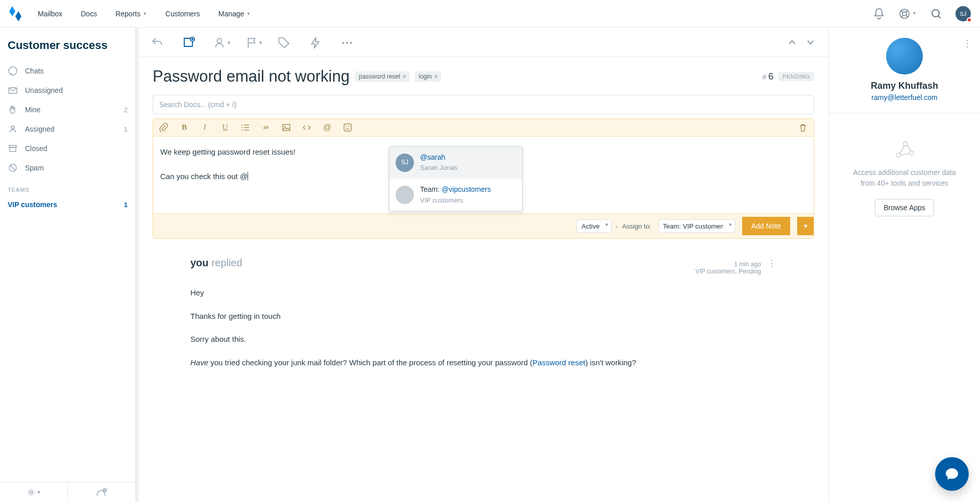 This screenshot has height=502, width=980. I want to click on password-reset-link: Password reset, so click(558, 362).